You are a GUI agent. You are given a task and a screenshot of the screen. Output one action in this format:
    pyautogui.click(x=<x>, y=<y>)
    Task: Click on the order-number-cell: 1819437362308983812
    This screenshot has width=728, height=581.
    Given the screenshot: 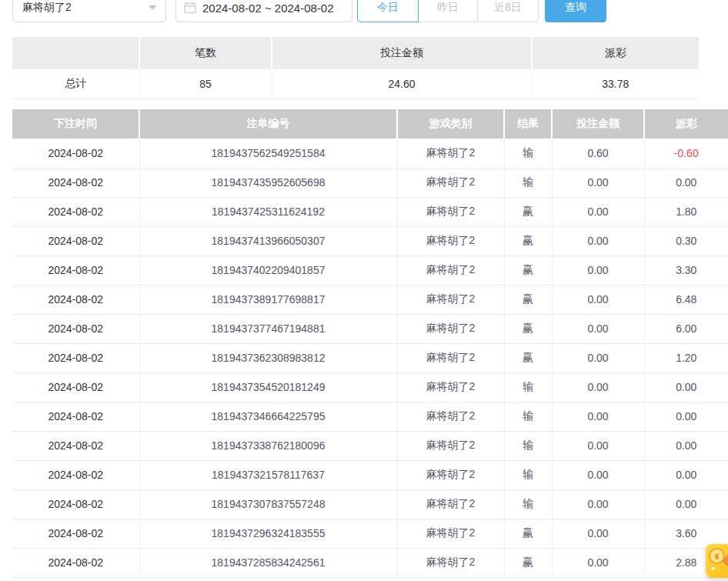 What is the action you would take?
    pyautogui.click(x=268, y=358)
    